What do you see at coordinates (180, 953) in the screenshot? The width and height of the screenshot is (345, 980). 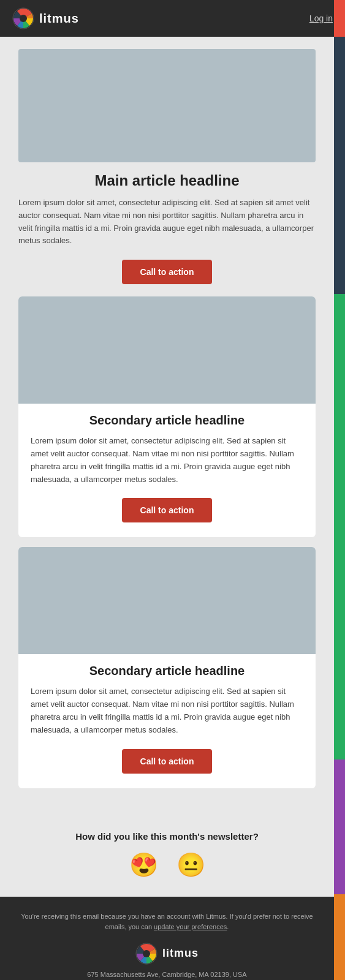 I see `footer-logo-text: litmus` at bounding box center [180, 953].